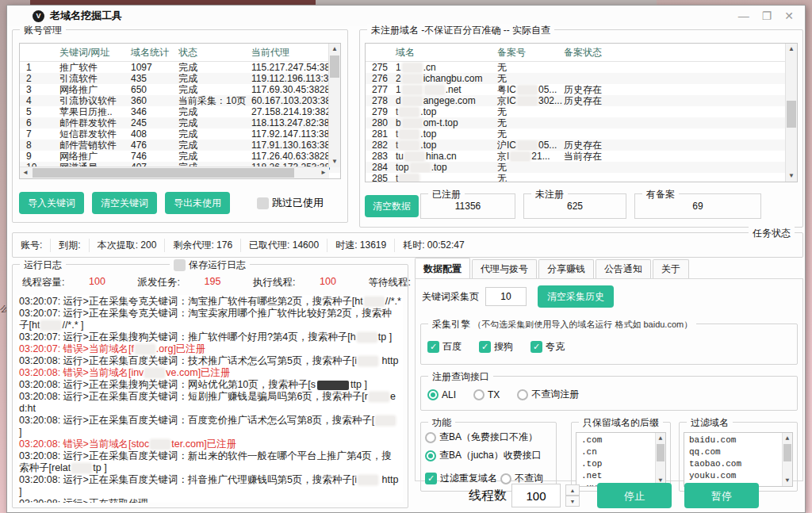 This screenshot has height=513, width=812. Describe the element at coordinates (209, 265) in the screenshot. I see `save-log-checkbox: ✓ 保存运行日志` at that location.